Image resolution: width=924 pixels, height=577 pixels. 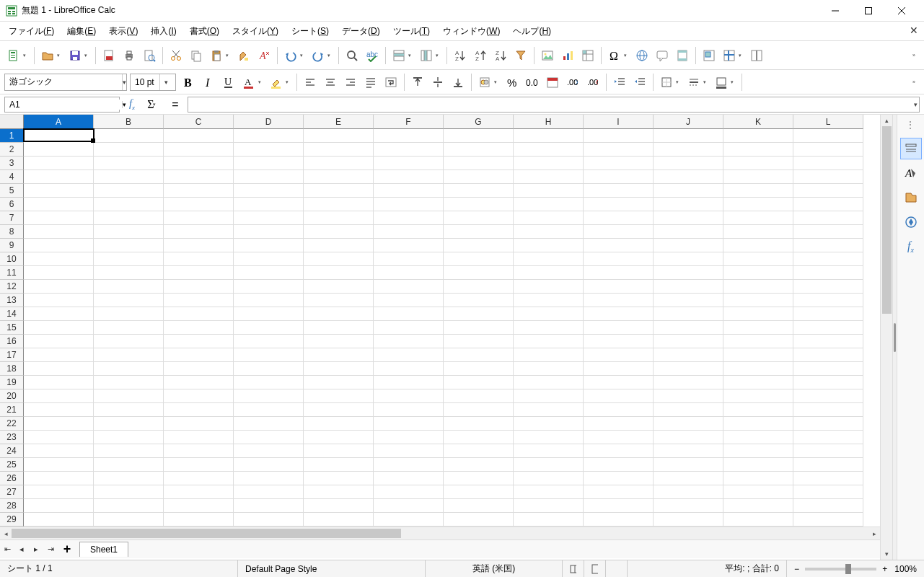 What do you see at coordinates (521, 56) in the screenshot?
I see `autofilter-button` at bounding box center [521, 56].